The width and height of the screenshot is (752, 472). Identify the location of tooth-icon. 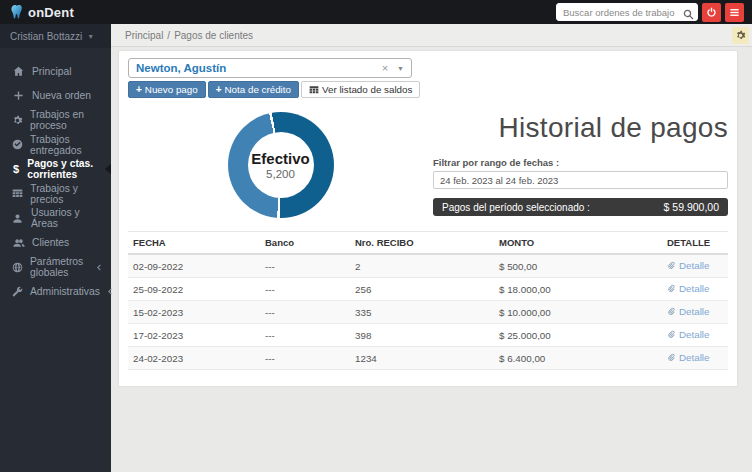
(18, 12).